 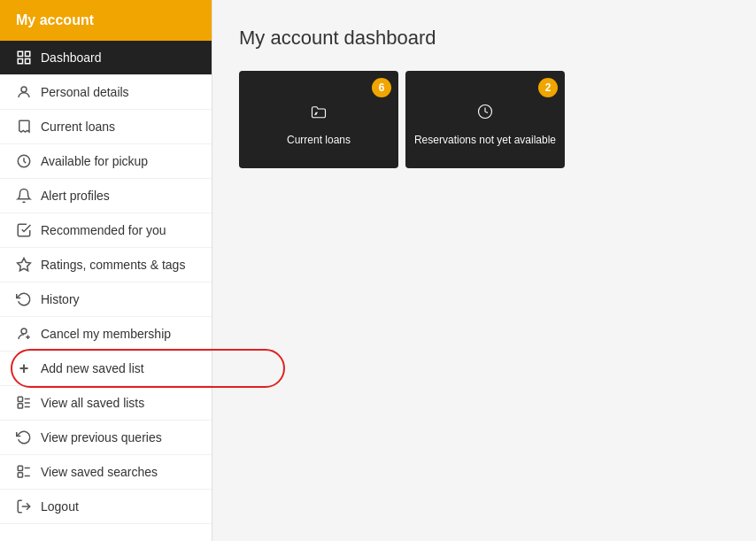 I want to click on sidebar-item-label: Add new saved list, so click(x=92, y=368).